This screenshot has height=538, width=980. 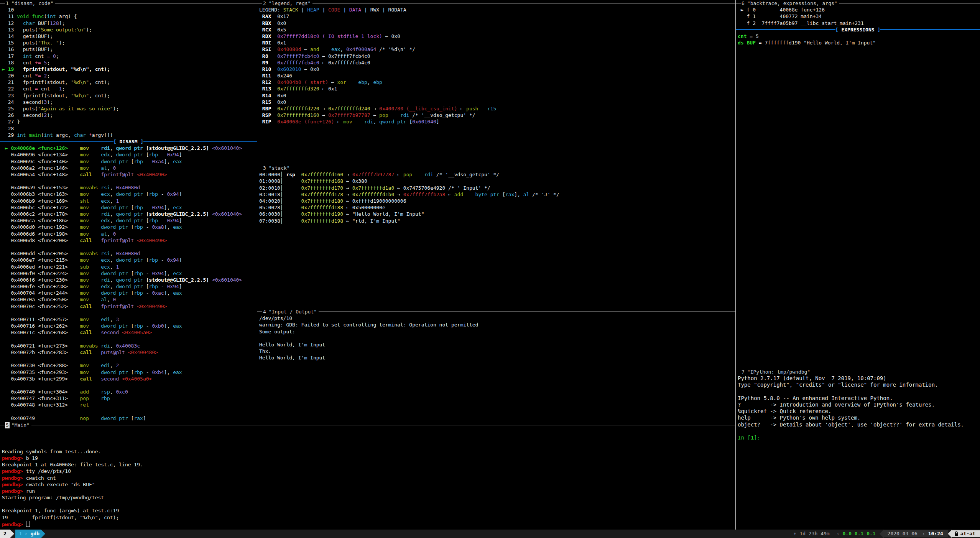 What do you see at coordinates (816, 533) in the screenshot?
I see `uptime-value: 1d 23h 49m` at bounding box center [816, 533].